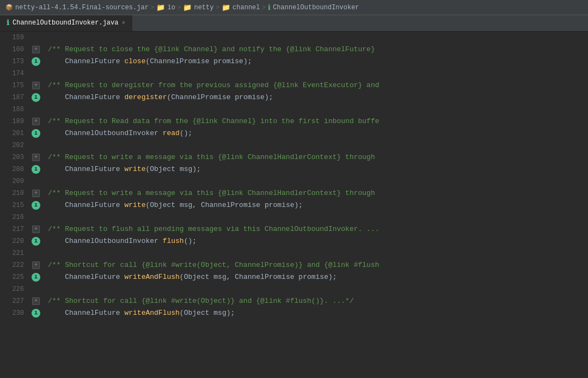  What do you see at coordinates (14, 50) in the screenshot?
I see `line-number: 160` at bounding box center [14, 50].